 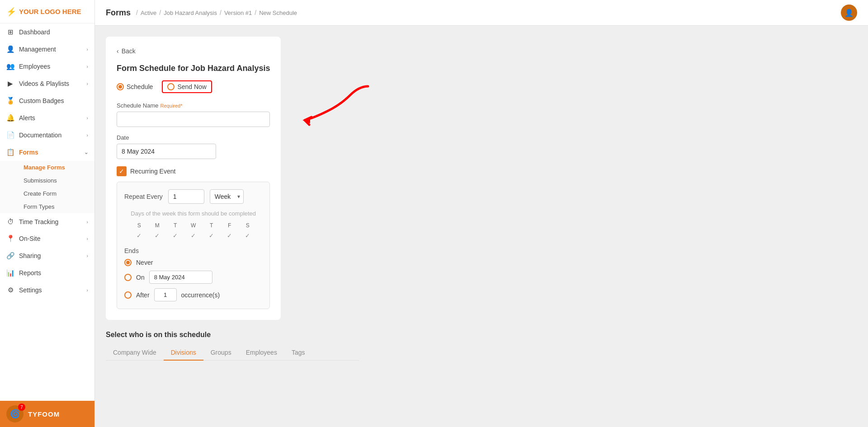 I want to click on tyfoom-icon: 🌀 7, so click(x=15, y=414).